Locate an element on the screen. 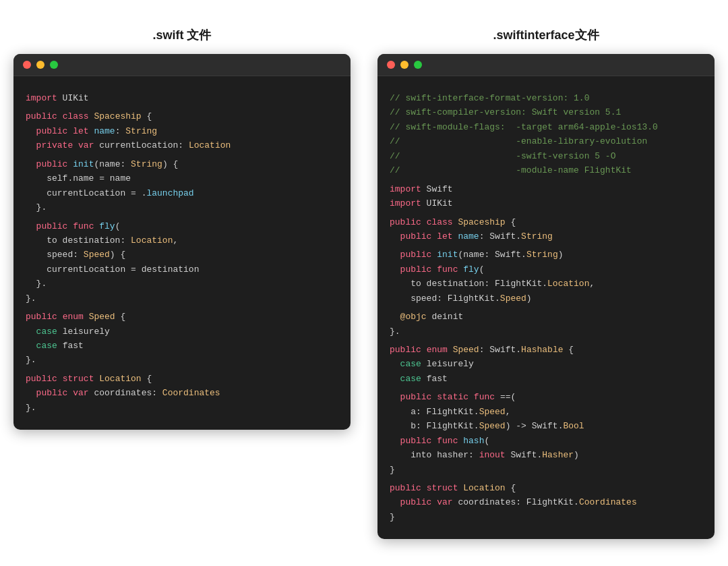  code-line: // swift-module-flags: -target arm64-app… is located at coordinates (546, 127).